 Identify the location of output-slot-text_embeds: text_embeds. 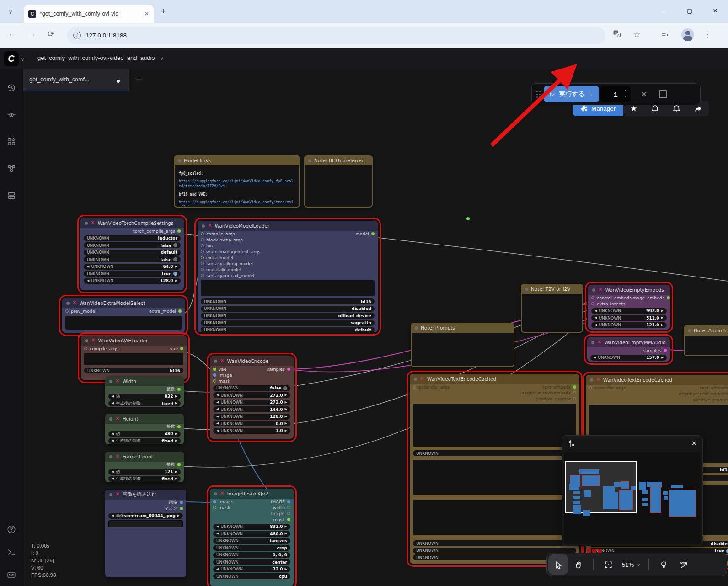
(560, 387).